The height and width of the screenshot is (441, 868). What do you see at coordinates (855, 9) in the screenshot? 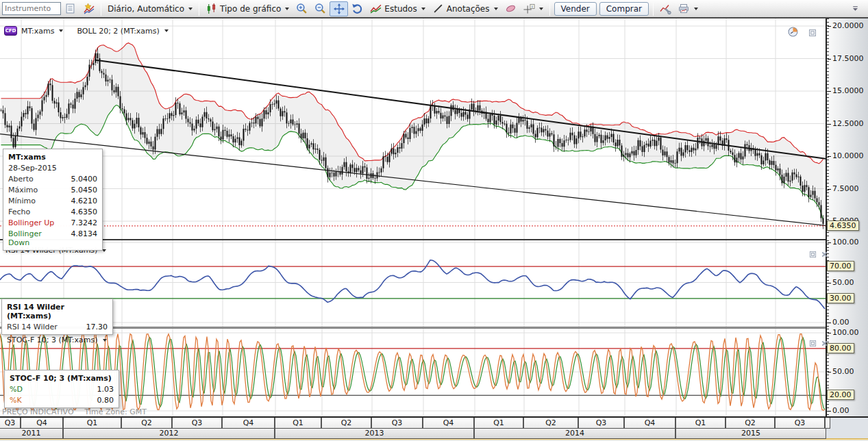
I see `toolbar-overflow-button` at bounding box center [855, 9].